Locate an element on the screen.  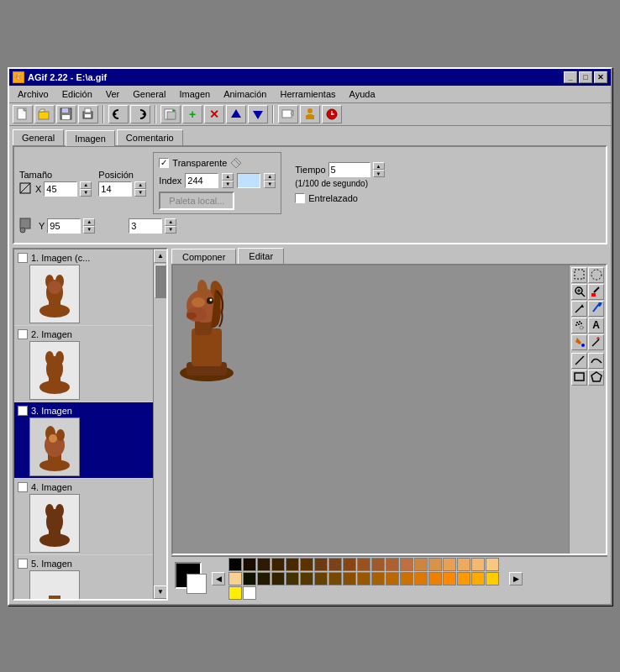
canvas-tab-componer: Componer is located at coordinates (203, 257).